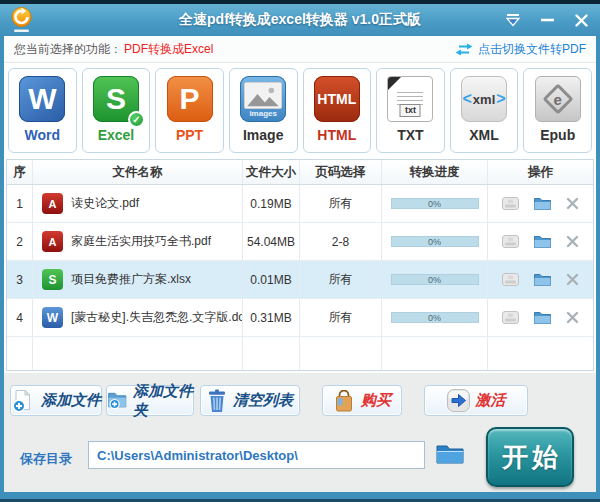  I want to click on format-xml: < xml > XML, so click(484, 110).